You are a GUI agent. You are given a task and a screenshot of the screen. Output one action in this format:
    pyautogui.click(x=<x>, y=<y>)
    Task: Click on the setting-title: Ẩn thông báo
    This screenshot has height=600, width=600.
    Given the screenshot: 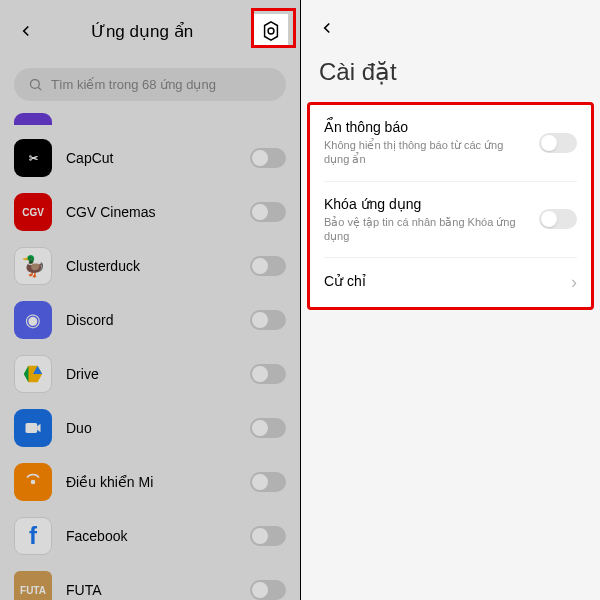 What is the action you would take?
    pyautogui.click(x=428, y=127)
    